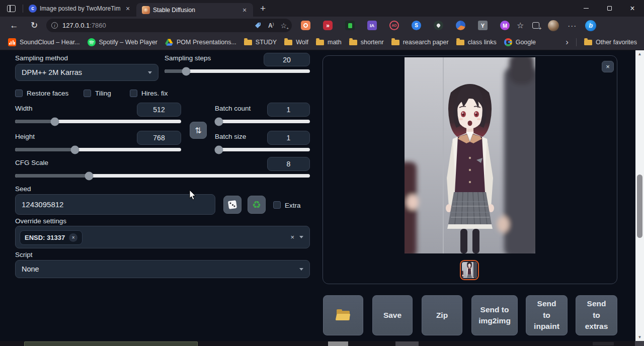  Describe the element at coordinates (476, 42) in the screenshot. I see `bookmark-class-links: class links` at that location.